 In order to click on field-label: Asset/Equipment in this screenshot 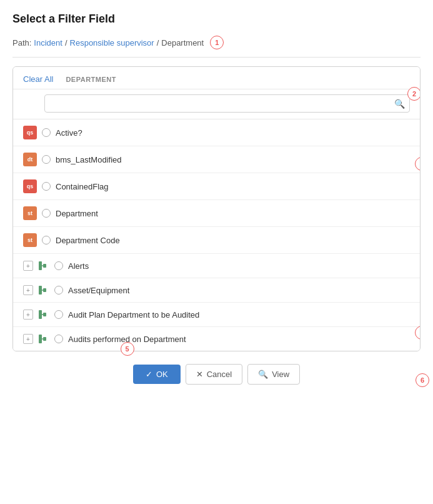, I will do `click(239, 290)`.